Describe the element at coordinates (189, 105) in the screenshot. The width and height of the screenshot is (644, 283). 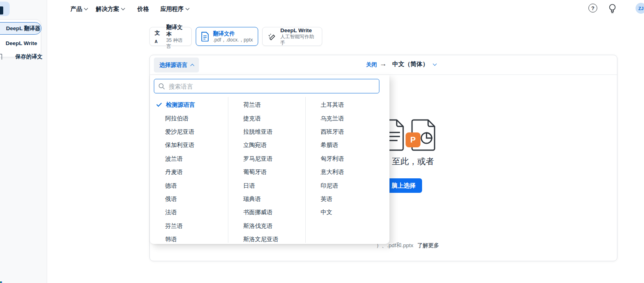
I see `language-option-detect: 检测源语言` at that location.